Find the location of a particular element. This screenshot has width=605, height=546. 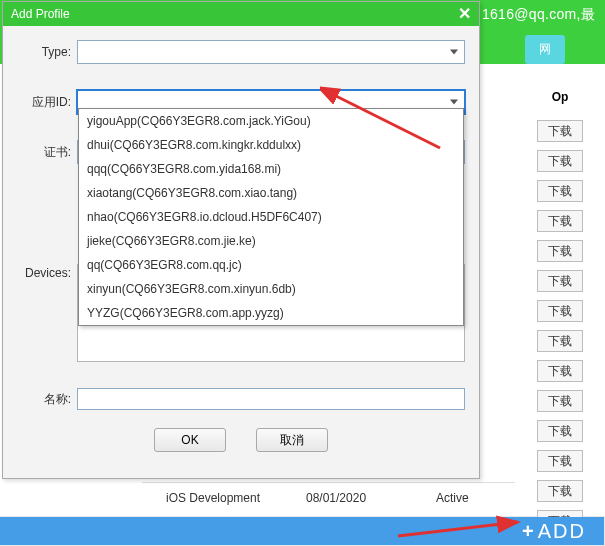

dropdown-item: xiaotang(CQ66Y3EGR8.com.xiao.tang) is located at coordinates (271, 193).